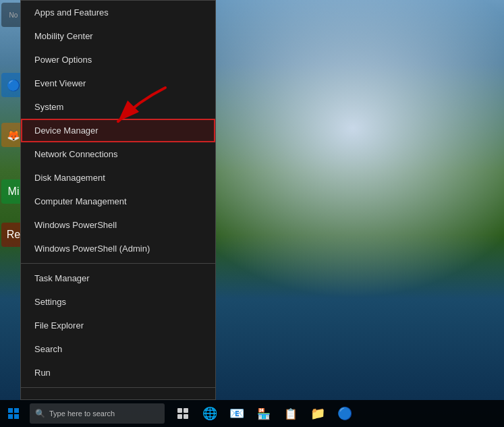 Image resolution: width=504 pixels, height=427 pixels. Describe the element at coordinates (198, 399) in the screenshot. I see `submenu-arrow-icon: ►` at that location.